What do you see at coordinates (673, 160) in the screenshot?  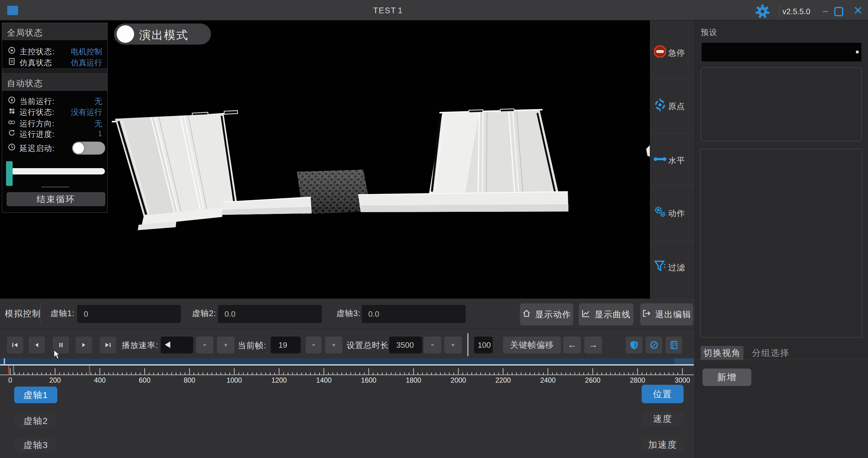 I see `toolbar-item-水平: 水平` at bounding box center [673, 160].